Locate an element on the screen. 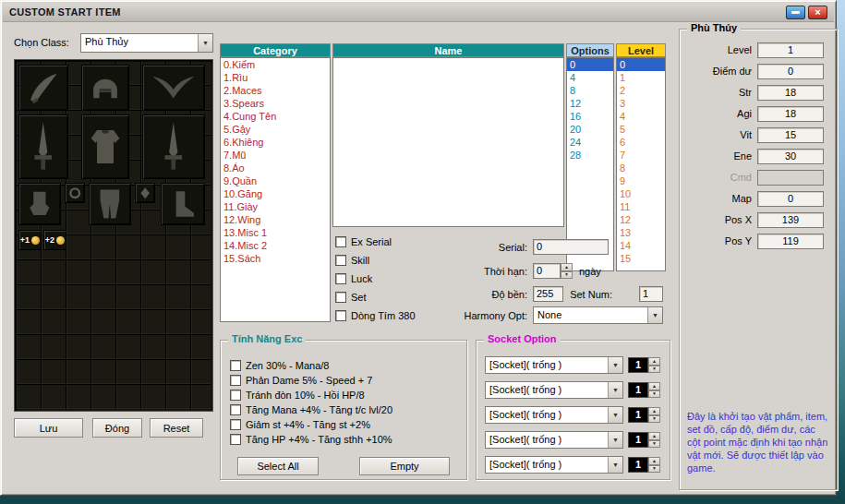 The height and width of the screenshot is (504, 845). category-item: 7.Mũ is located at coordinates (275, 155).